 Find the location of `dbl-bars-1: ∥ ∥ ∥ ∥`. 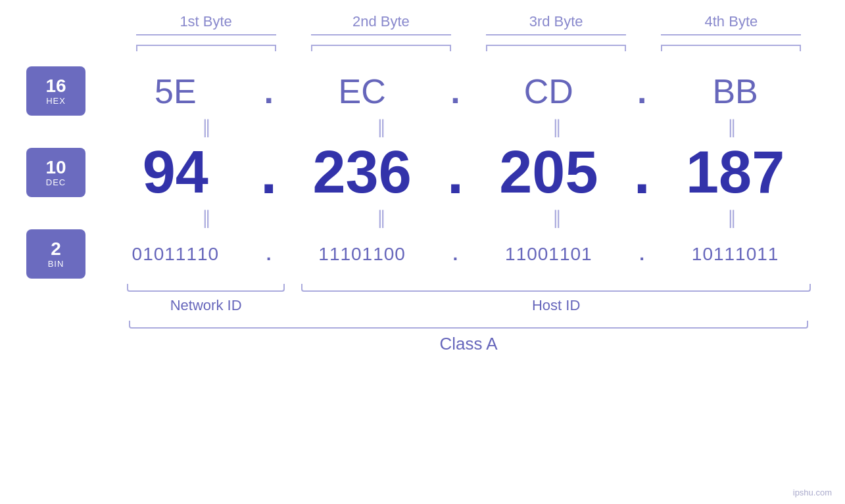

dbl-bars-1: ∥ ∥ ∥ ∥ is located at coordinates (468, 127).